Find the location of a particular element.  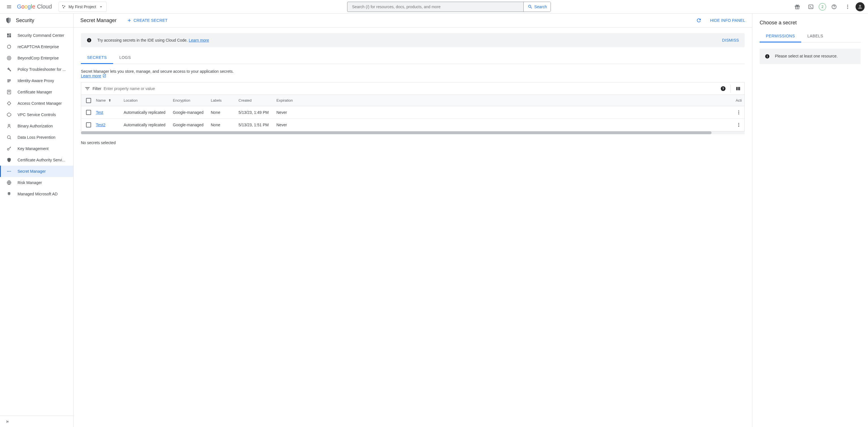

sidebar-item-label: Access Context Manager is located at coordinates (40, 103).